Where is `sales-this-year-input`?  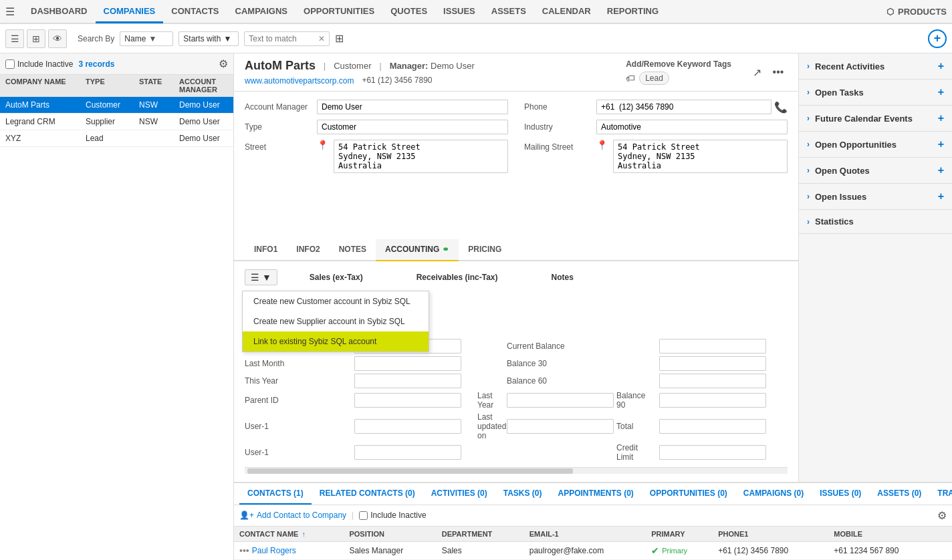
sales-this-year-input is located at coordinates (408, 381).